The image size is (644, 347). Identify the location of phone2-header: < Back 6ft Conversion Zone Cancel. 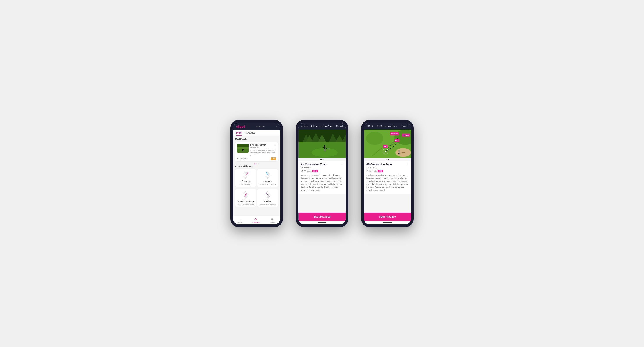
(322, 126).